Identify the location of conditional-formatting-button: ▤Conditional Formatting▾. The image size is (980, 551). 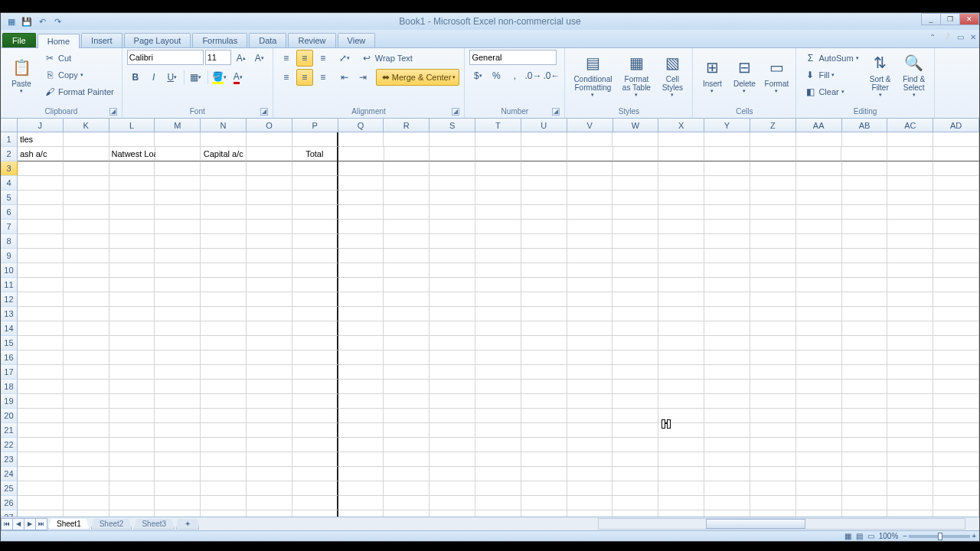
(593, 75).